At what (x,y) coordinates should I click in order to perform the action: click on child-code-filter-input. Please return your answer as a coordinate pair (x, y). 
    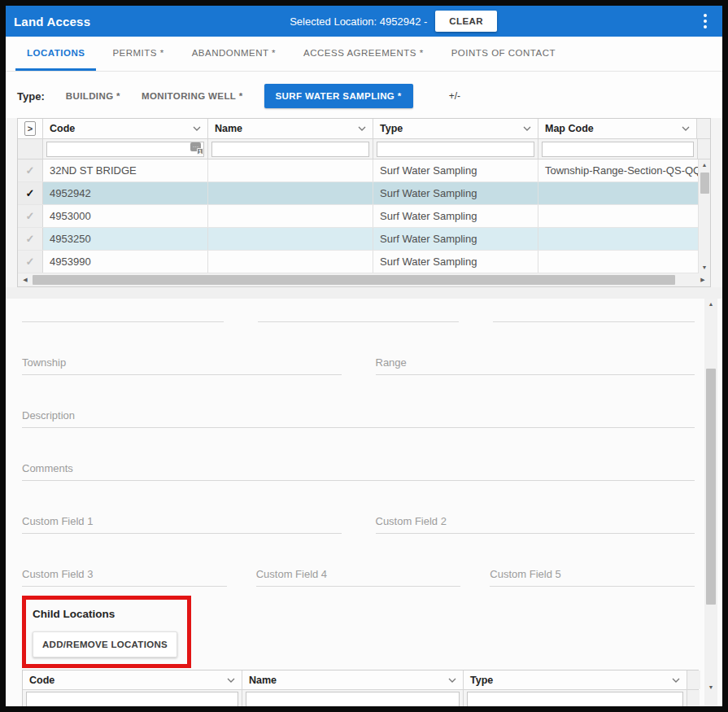
    Looking at the image, I should click on (132, 699).